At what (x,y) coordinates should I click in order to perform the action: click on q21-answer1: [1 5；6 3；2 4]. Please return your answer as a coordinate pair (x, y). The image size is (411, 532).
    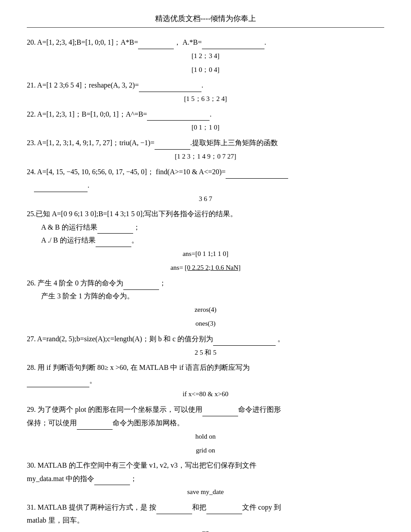
    Looking at the image, I should click on (206, 99).